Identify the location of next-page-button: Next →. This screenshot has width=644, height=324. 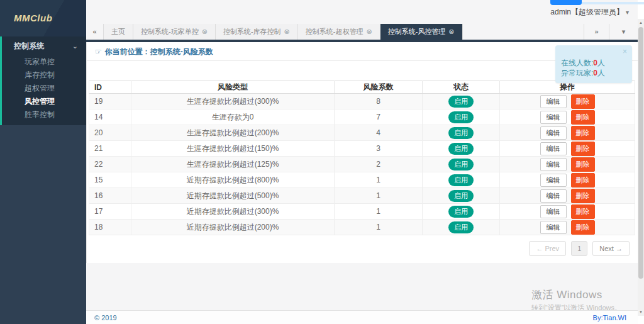
(611, 249).